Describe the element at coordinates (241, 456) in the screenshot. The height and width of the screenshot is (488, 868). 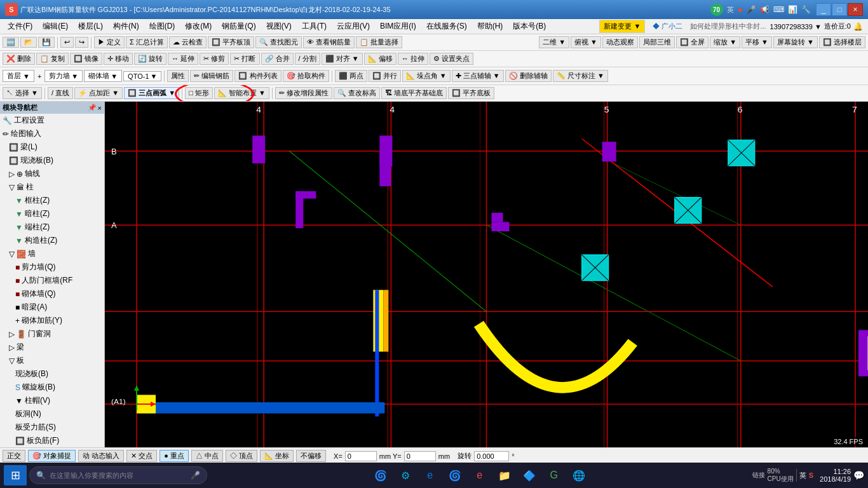
I see `snap-vertex-btn: ◇ 顶点` at that location.